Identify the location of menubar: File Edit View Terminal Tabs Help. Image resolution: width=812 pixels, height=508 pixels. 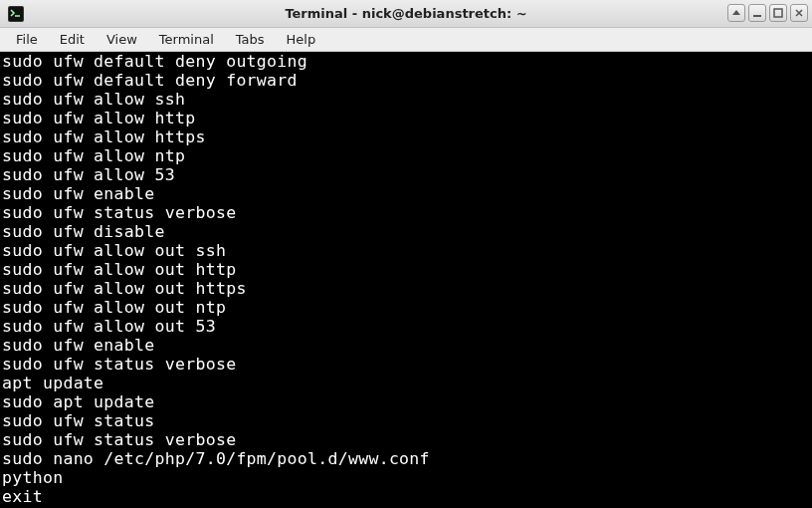
(406, 40).